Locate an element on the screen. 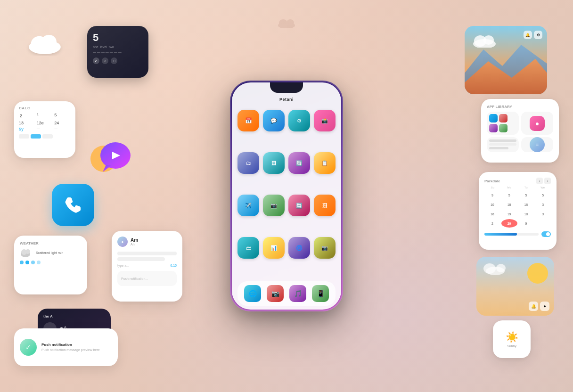 This screenshot has width=573, height=392. app-icon-notes: 📋 is located at coordinates (325, 163).